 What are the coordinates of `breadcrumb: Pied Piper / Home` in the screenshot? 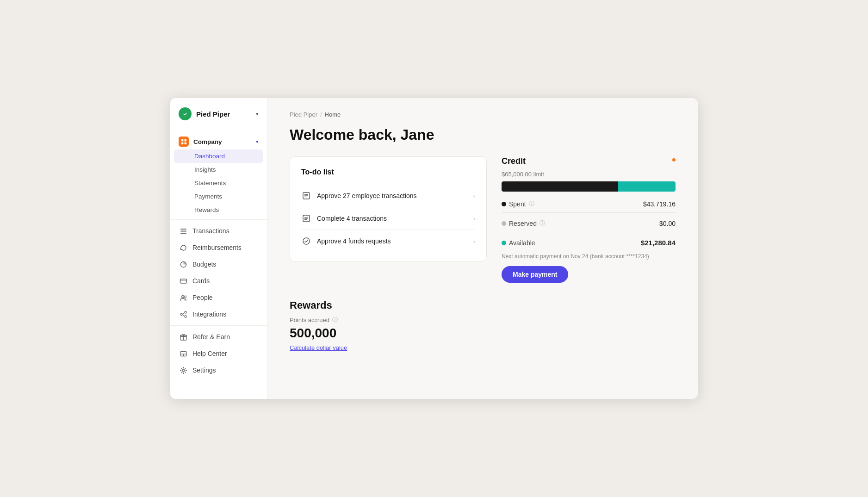 It's located at (483, 115).